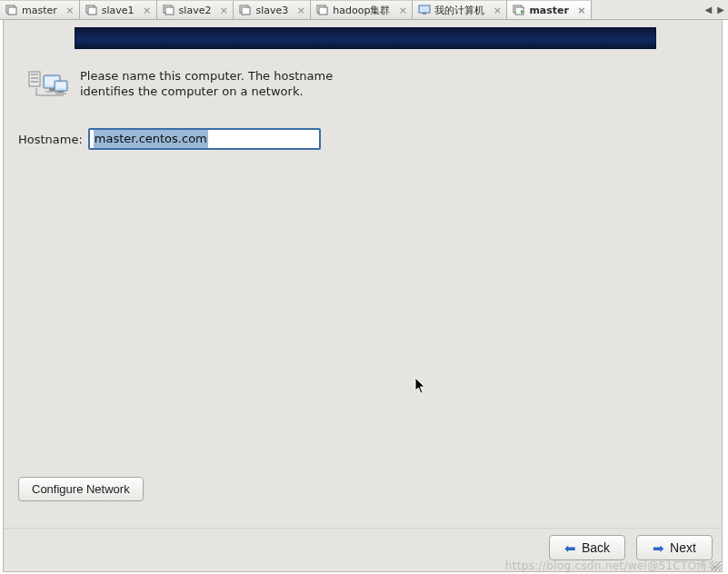  What do you see at coordinates (48, 87) in the screenshot?
I see `network-computer-icon` at bounding box center [48, 87].